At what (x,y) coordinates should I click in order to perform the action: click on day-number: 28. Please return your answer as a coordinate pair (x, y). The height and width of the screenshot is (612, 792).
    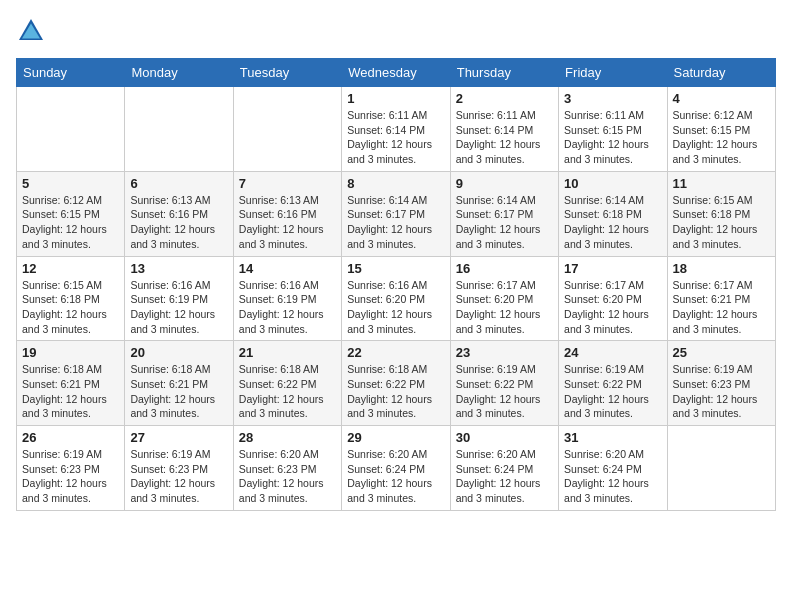
    Looking at the image, I should click on (288, 438).